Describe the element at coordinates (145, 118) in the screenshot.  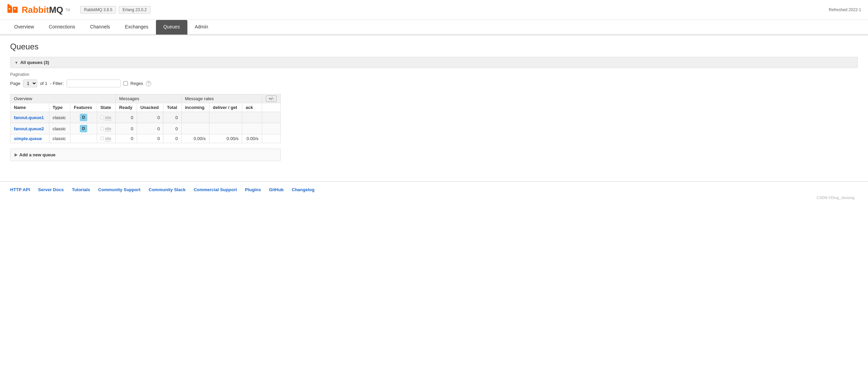
I see `queue-table: Overview Messages Message rates +/- Name…` at that location.